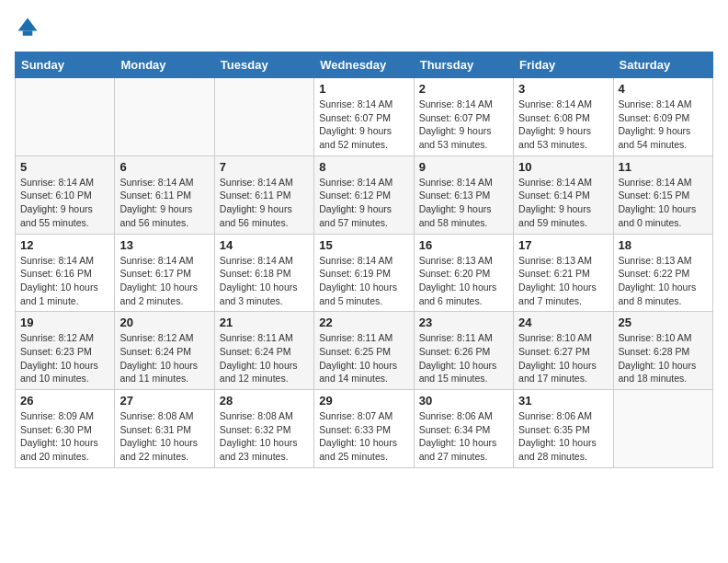 This screenshot has width=728, height=563. I want to click on day-number: 20, so click(164, 322).